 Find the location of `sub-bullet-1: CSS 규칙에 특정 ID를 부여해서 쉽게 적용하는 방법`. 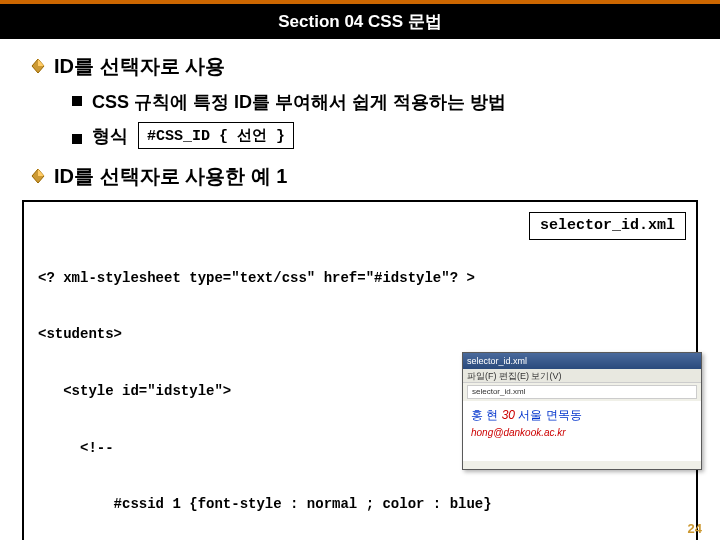

sub-bullet-1: CSS 규칙에 특정 ID를 부여해서 쉽게 적용하는 방법 is located at coordinates (360, 102).